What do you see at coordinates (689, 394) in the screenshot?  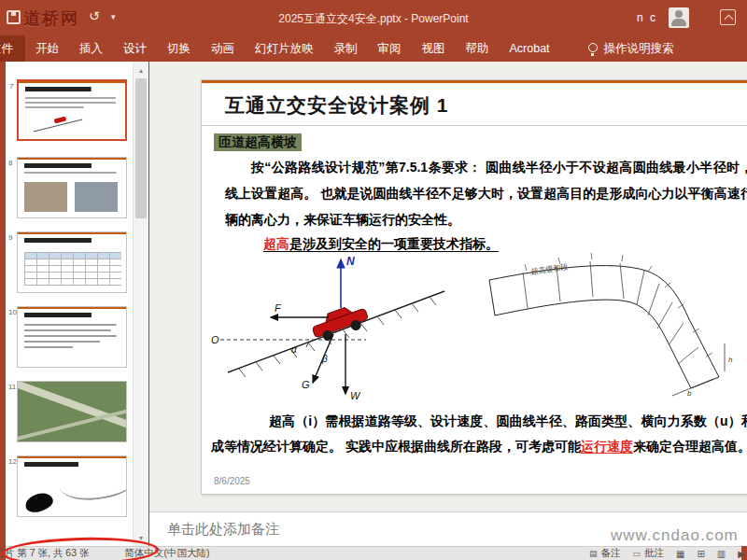 I see `dimension-label-b: b` at bounding box center [689, 394].